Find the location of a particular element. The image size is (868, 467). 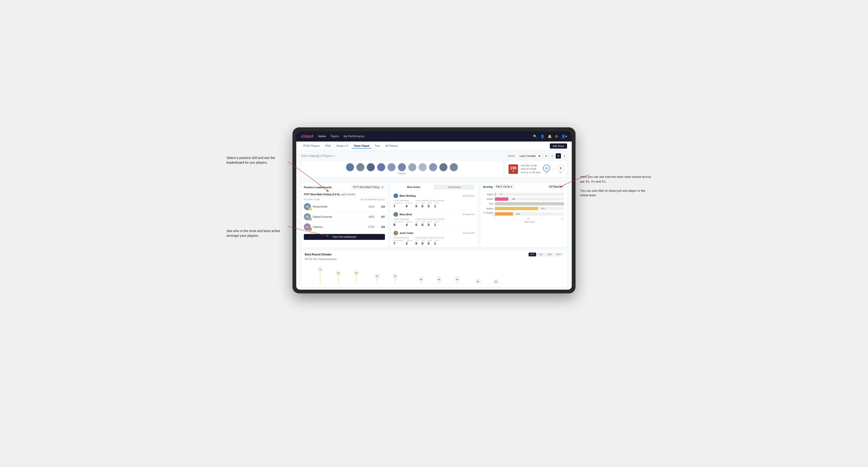

scoring-chart: Eagles 3 Birdies 96 Pars 499 Bogeys 311 … is located at coordinates (524, 208).